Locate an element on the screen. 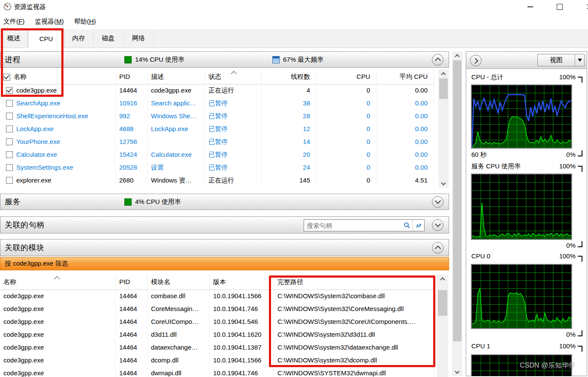 The image size is (588, 377). processes-collapse-button is located at coordinates (437, 60).